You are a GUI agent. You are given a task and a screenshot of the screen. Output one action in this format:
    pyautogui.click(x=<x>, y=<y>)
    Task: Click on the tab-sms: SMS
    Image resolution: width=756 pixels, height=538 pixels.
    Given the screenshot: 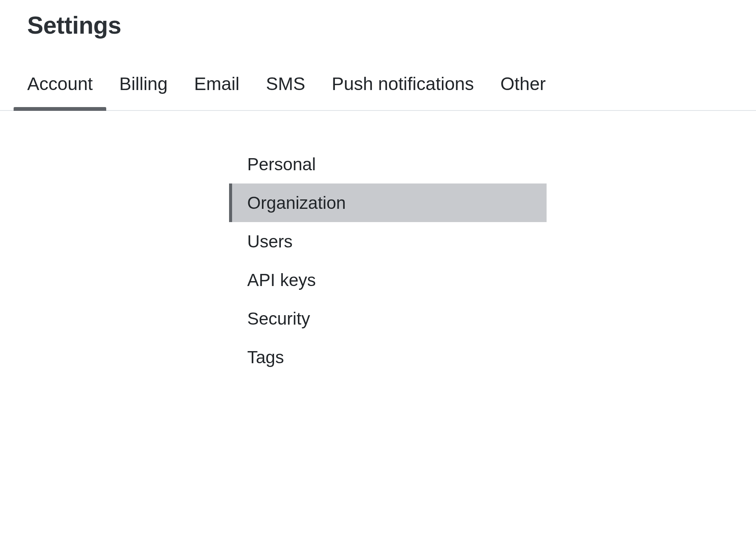 What is the action you would take?
    pyautogui.click(x=286, y=92)
    